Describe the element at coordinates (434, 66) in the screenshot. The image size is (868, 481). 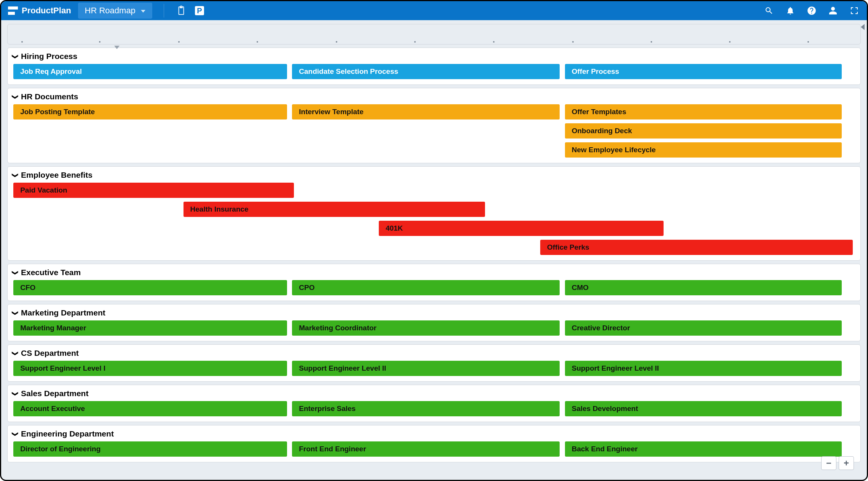
I see `lane: ❯Hiring ProcessJob Req ApprovalCandidate…` at that location.